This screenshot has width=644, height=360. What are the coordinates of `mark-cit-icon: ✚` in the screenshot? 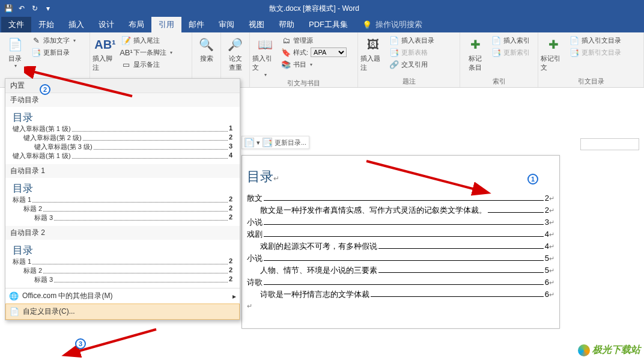 It's located at (553, 44).